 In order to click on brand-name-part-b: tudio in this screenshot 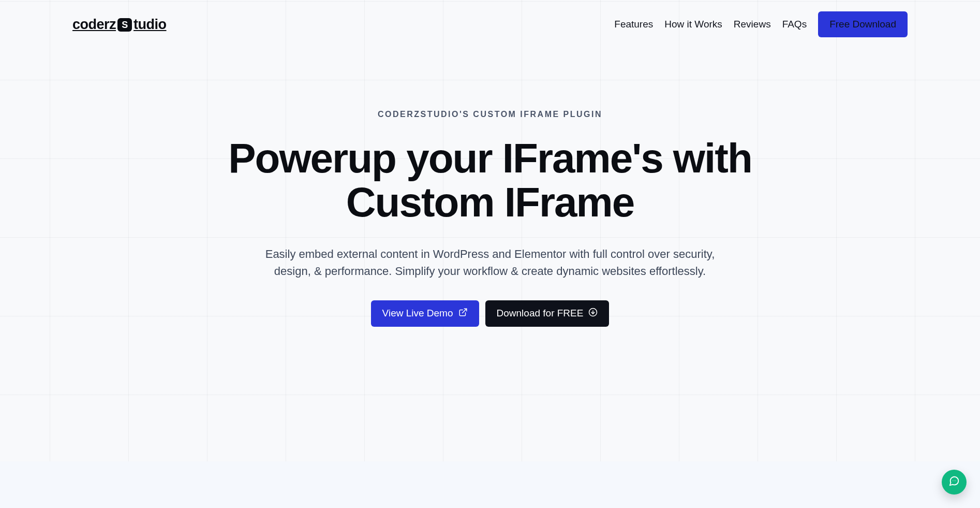, I will do `click(150, 25)`.